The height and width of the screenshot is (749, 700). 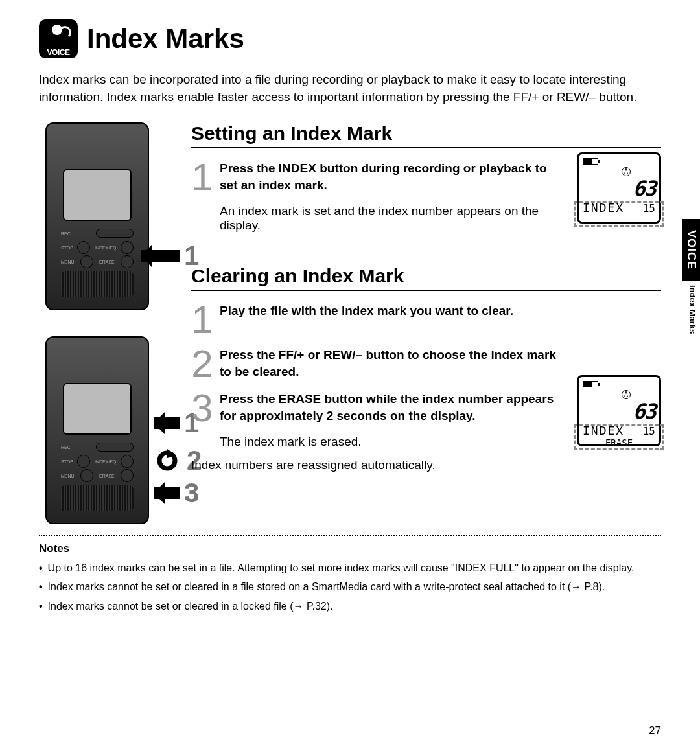 What do you see at coordinates (626, 172) in the screenshot?
I see `lcd1-folder: A` at bounding box center [626, 172].